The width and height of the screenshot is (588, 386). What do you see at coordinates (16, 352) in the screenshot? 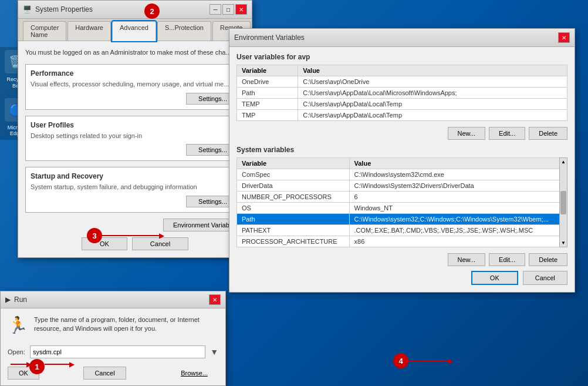
I see `run-open-label: Open:` at bounding box center [16, 352].